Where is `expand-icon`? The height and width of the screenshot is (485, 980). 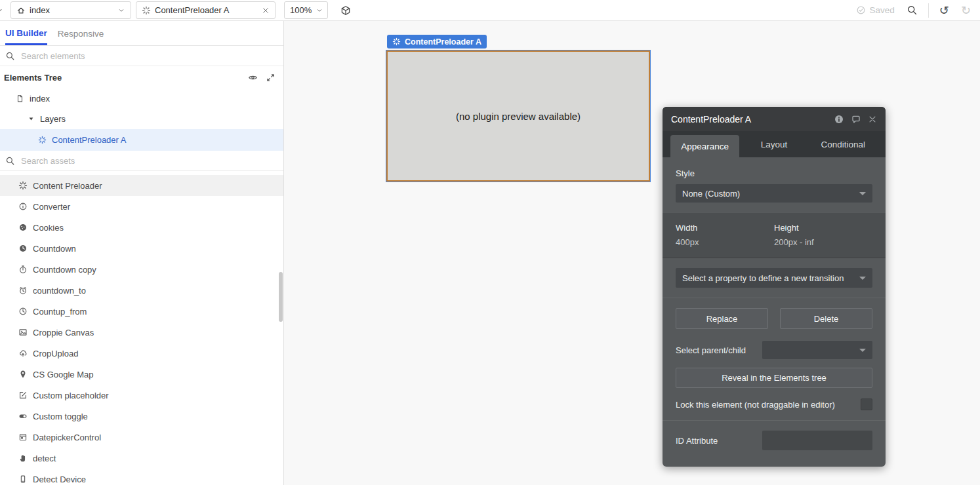
expand-icon is located at coordinates (270, 77).